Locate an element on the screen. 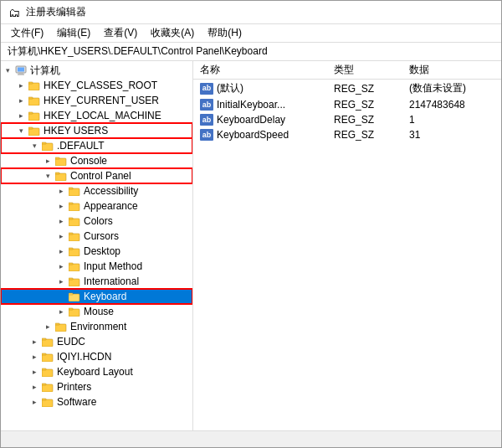 This screenshot has width=502, height=448. tree-item-input_method: ▸ Input Method is located at coordinates (97, 266).